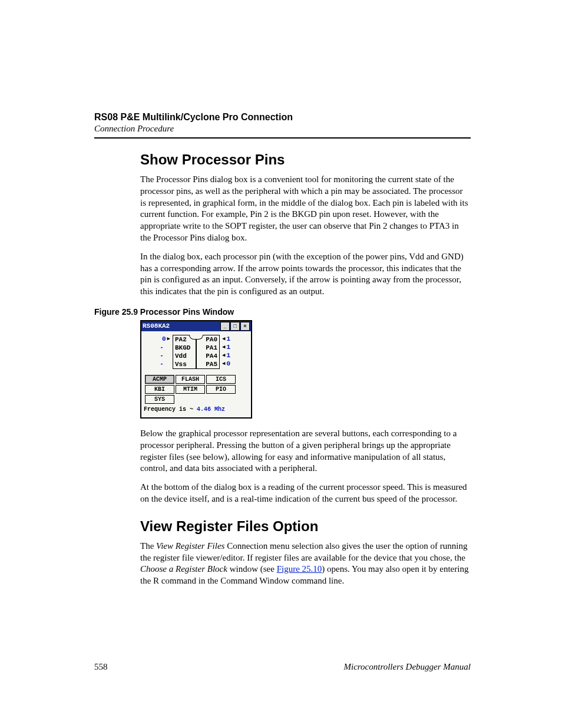  Describe the element at coordinates (190, 380) in the screenshot. I see `peripheral-button-flash: FLASH` at that location.